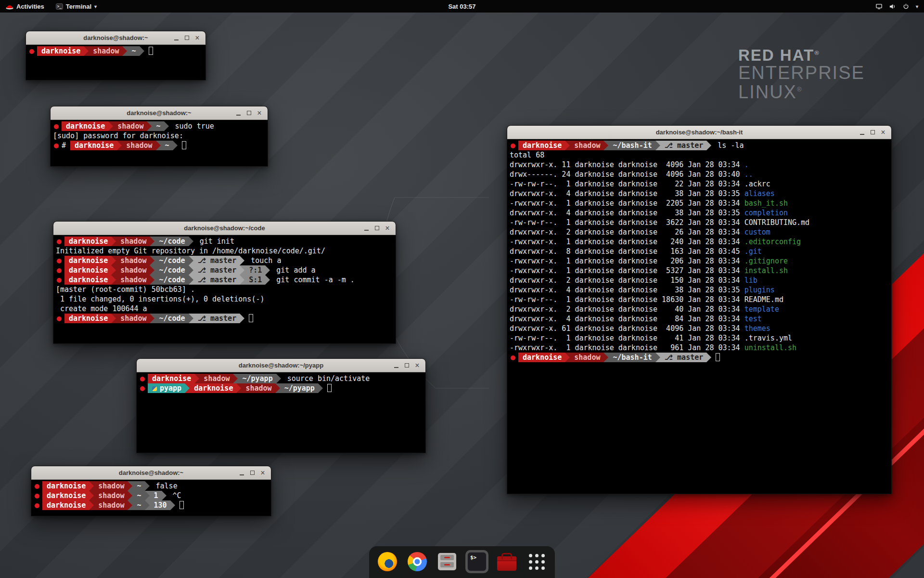 This screenshot has width=924, height=578. I want to click on prompt-line: darknoiseshadow~/code git init, so click(225, 241).